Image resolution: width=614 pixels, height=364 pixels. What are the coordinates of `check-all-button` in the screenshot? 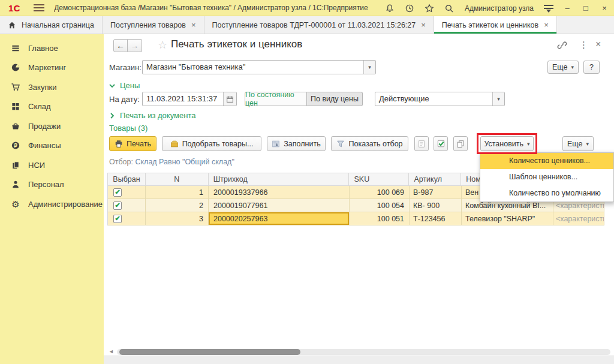 It's located at (441, 144).